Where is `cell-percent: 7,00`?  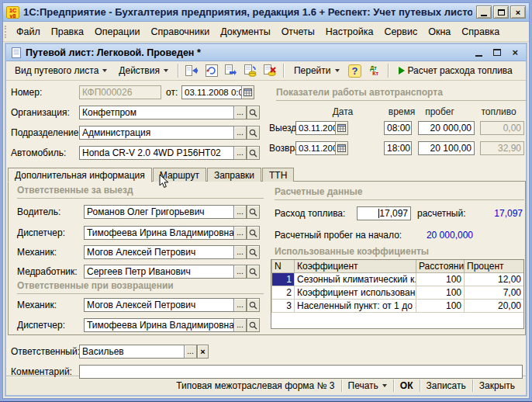
cell-percent: 7,00 is located at coordinates (495, 292).